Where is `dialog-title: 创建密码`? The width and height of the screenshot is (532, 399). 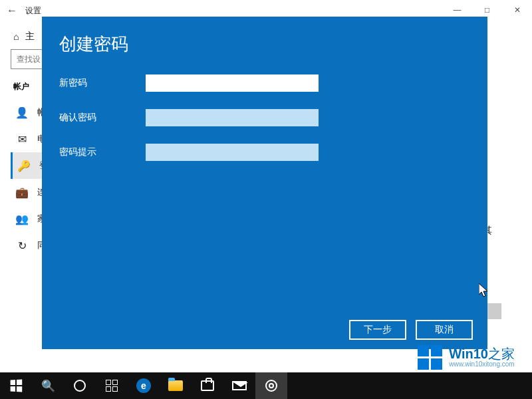 dialog-title: 创建密码 is located at coordinates (265, 44).